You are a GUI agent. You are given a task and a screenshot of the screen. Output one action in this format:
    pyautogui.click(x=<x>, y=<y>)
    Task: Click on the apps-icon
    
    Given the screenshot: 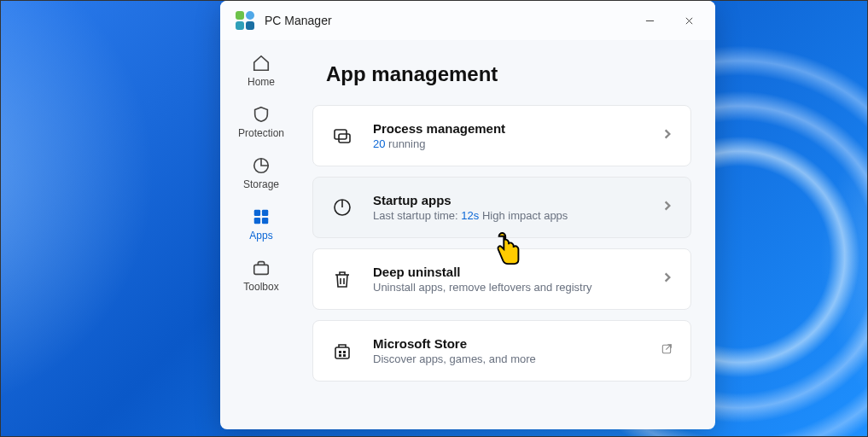 What is the action you would take?
    pyautogui.click(x=261, y=217)
    